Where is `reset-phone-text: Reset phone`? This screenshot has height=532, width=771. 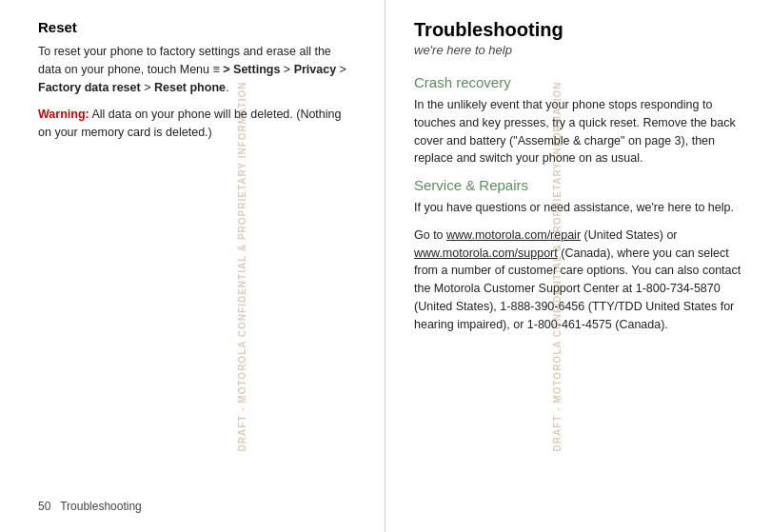 reset-phone-text: Reset phone is located at coordinates (190, 88).